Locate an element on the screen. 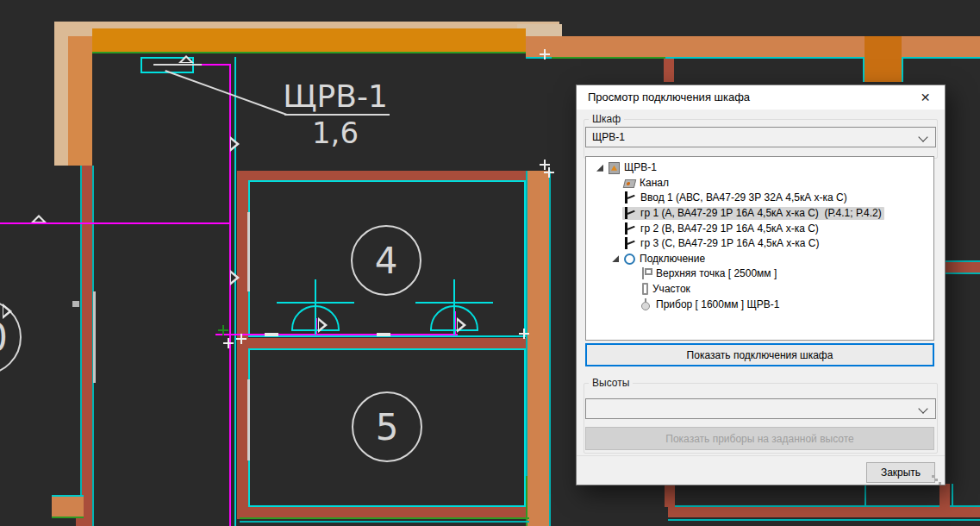 The width and height of the screenshot is (980, 526). wall-opening is located at coordinates (248, 252).